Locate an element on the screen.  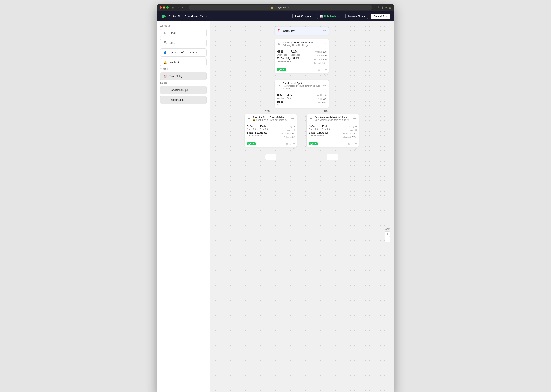
email-node-no: ✉ Dein Warenkorb läuft in 24 h ab 🛒 Dein… is located at coordinates (333, 130).